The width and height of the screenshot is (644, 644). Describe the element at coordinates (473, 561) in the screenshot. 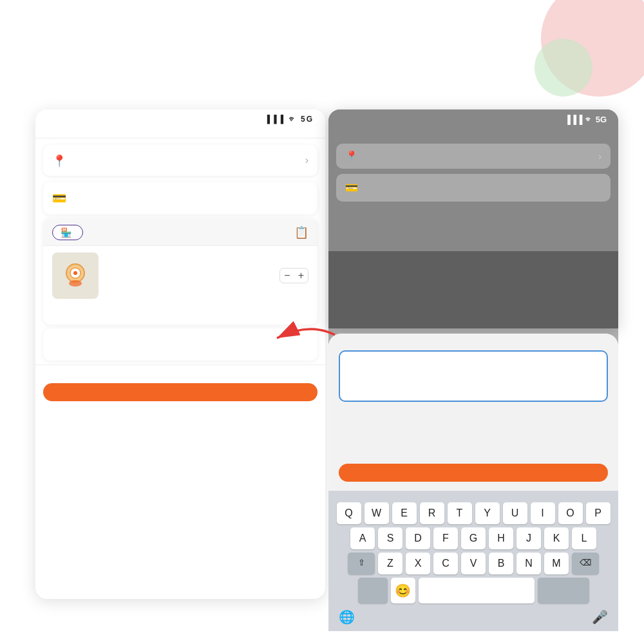

I see `keyboard: Q W E R T Y U I O P A S D F G H J K L` at that location.